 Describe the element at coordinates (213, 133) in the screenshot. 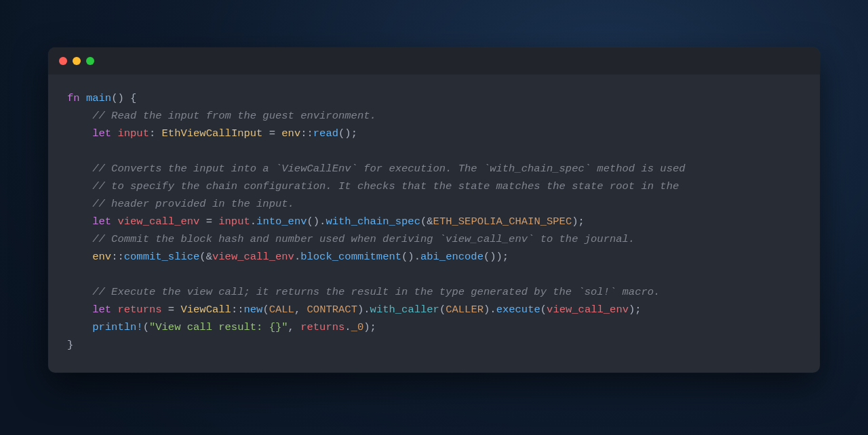

I see `type-ethviewcallinput: EthViewCallInput` at that location.